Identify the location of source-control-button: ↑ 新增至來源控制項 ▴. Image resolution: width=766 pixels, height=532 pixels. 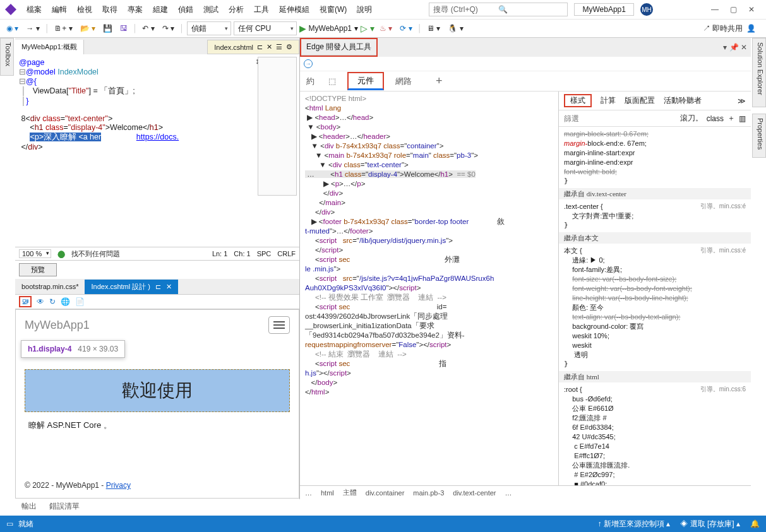
(634, 524).